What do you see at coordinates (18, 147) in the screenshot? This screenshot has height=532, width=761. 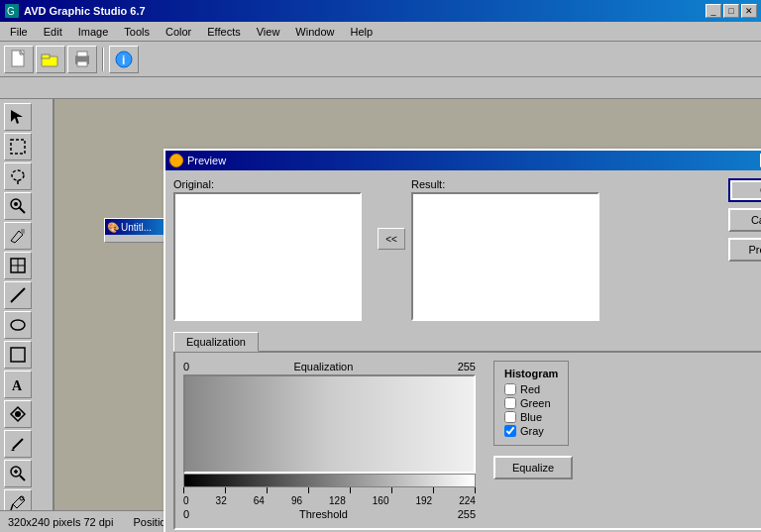 I see `tool-select-rect` at bounding box center [18, 147].